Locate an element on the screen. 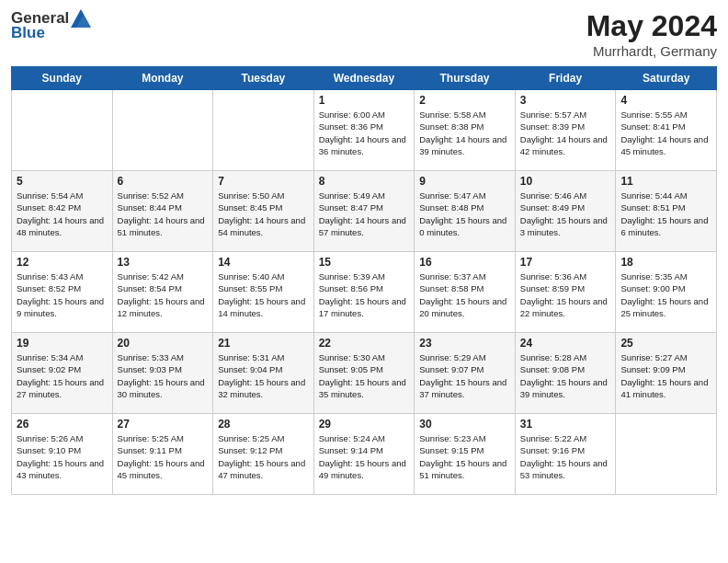 The height and width of the screenshot is (563, 728). day-detail: Sunrise: 5:47 AM Sunset: 8:48 PM Dayligh… is located at coordinates (465, 213).